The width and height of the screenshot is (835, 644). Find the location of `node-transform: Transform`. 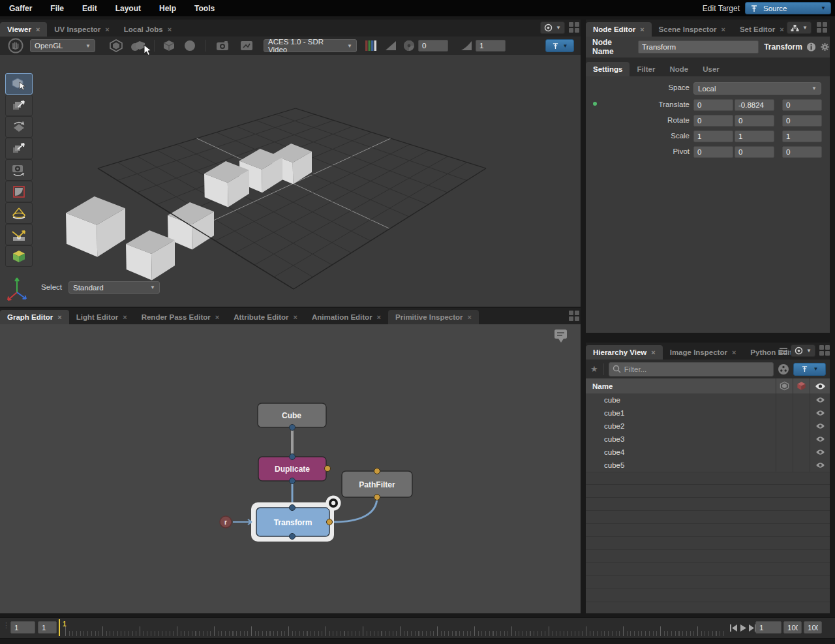

node-transform: Transform is located at coordinates (296, 519).